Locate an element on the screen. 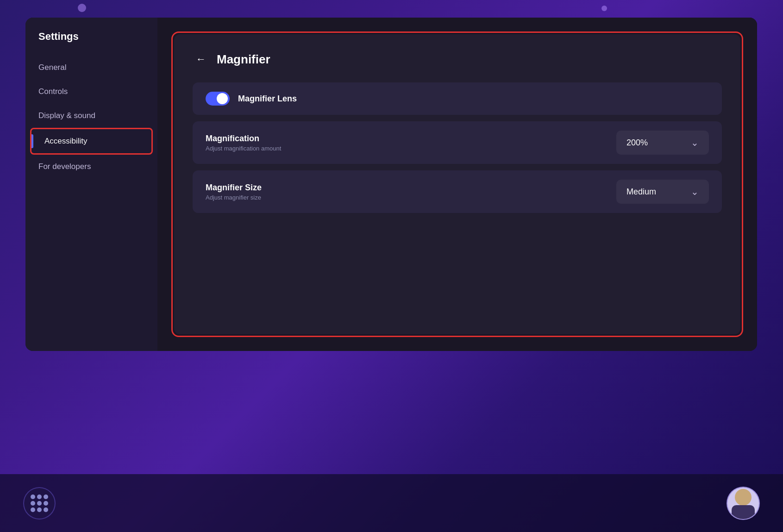 The image size is (783, 532). magnifier-size-sublabel: Adjust magnifier size is located at coordinates (233, 197).